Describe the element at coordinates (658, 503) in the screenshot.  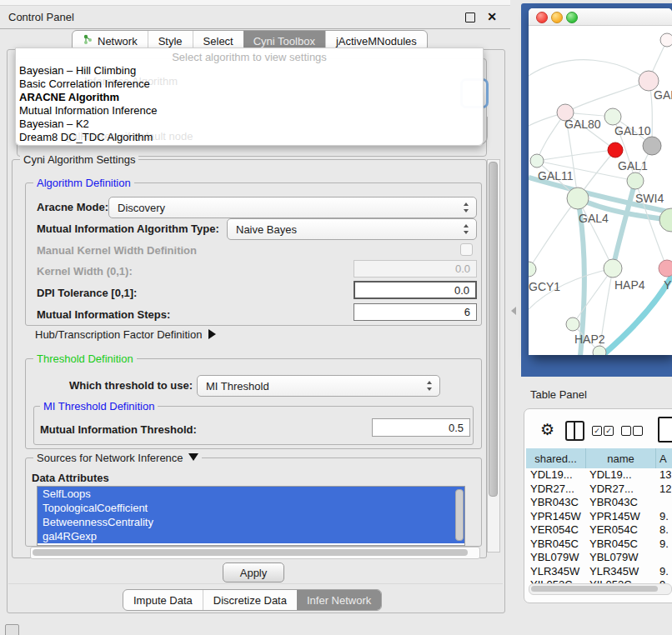
I see `cell-value` at that location.